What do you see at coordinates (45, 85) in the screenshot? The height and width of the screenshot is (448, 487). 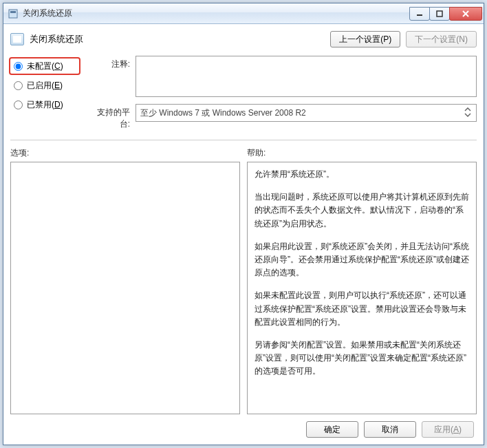 I see `radio-enabled-label: 已启用(E)` at bounding box center [45, 85].